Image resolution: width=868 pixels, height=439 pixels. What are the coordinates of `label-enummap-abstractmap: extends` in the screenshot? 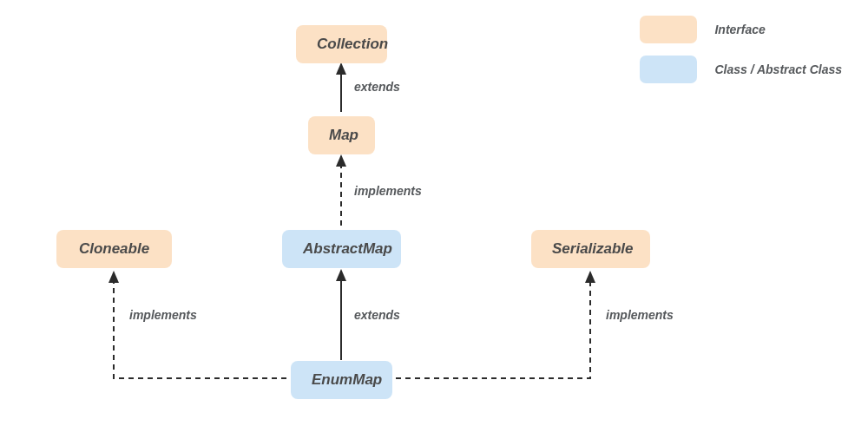 It's located at (377, 315).